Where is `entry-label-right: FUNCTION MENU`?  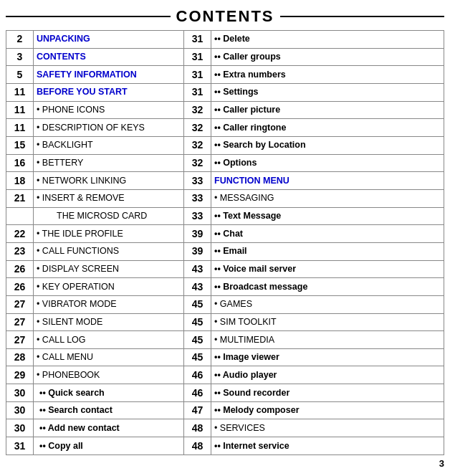
entry-label-right: FUNCTION MENU is located at coordinates (328, 181).